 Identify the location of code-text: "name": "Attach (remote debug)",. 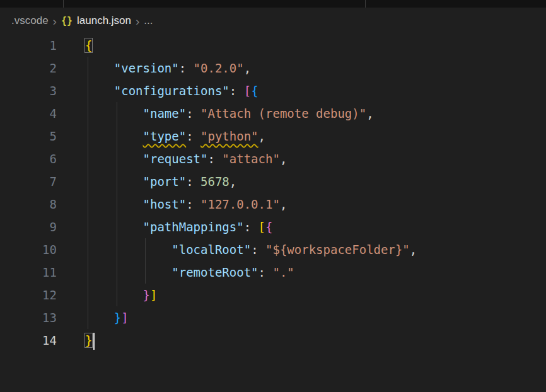
(216, 113).